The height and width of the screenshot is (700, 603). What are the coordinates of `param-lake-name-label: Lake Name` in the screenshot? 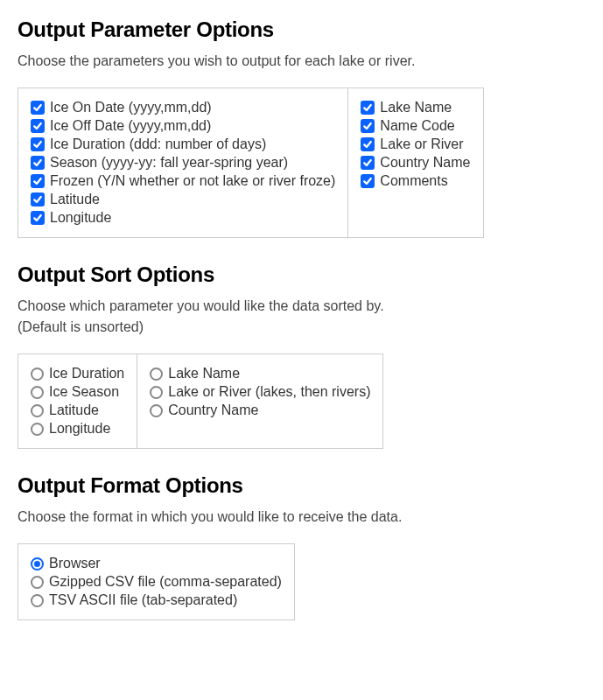 It's located at (416, 108).